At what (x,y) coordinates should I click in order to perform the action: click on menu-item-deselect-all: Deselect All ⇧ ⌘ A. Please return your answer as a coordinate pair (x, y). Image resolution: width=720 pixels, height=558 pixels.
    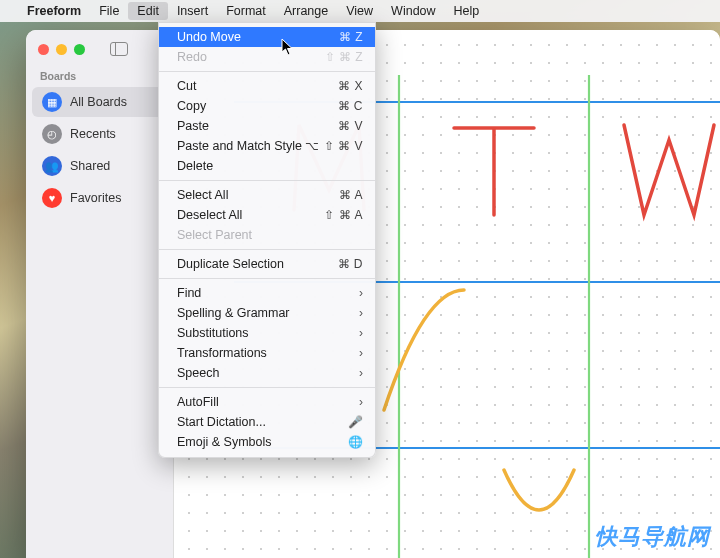
    Looking at the image, I should click on (267, 215).